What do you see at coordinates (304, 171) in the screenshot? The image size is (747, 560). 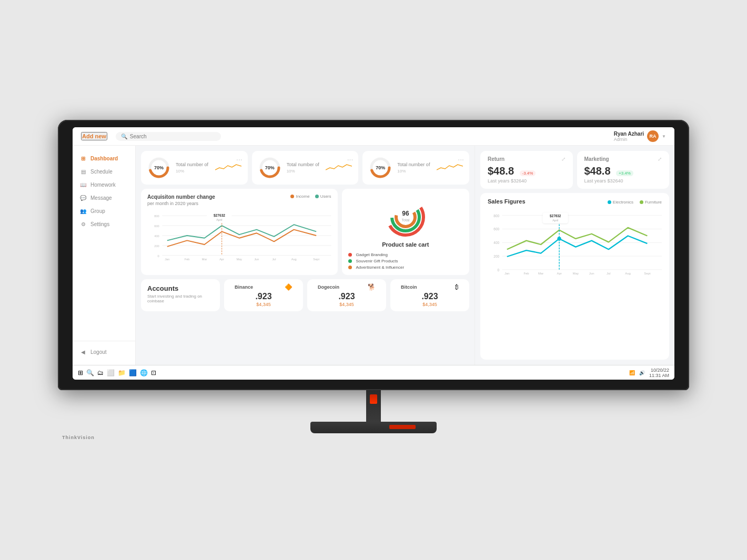 I see `stat-card-sub-2: 10%` at bounding box center [304, 171].